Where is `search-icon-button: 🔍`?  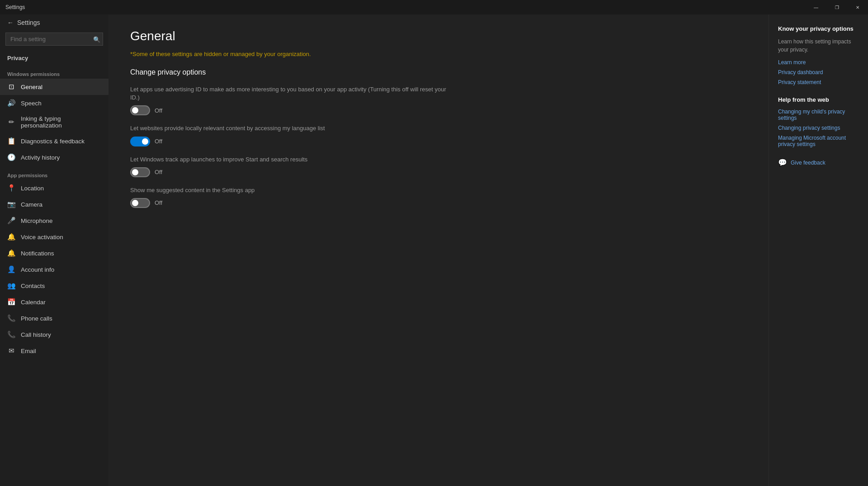
search-icon-button: 🔍 is located at coordinates (97, 39).